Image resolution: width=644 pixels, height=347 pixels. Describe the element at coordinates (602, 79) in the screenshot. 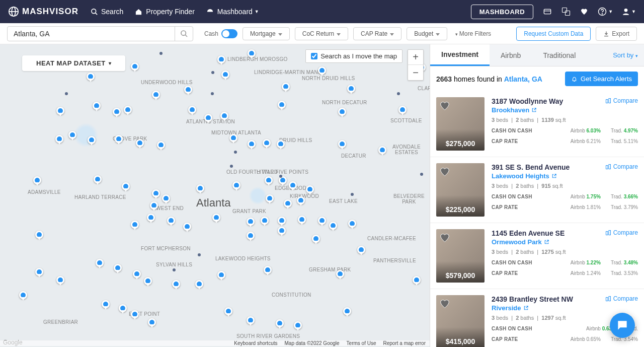

I see `get-alerts-button: Get Search Alerts` at that location.